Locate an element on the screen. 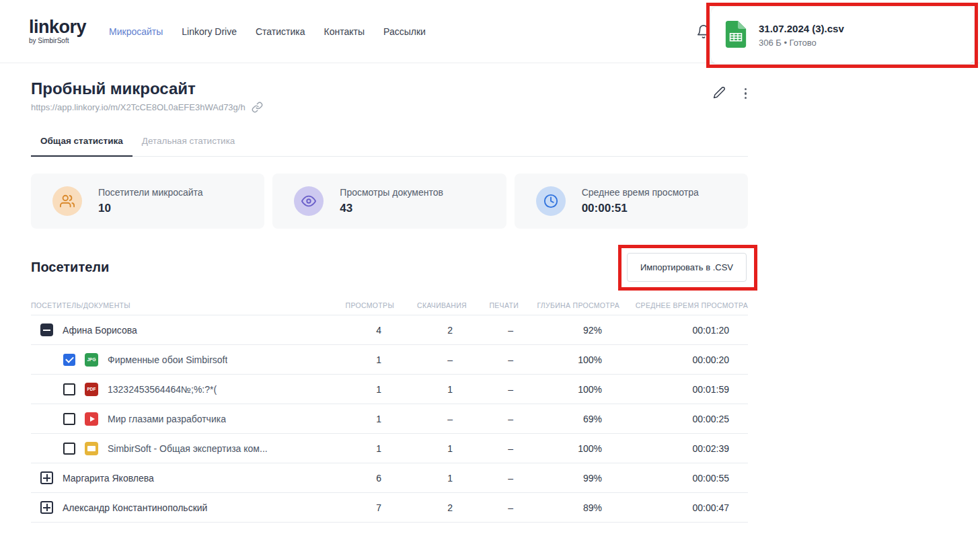  brand-tagline: by SimbirSoft is located at coordinates (58, 40).